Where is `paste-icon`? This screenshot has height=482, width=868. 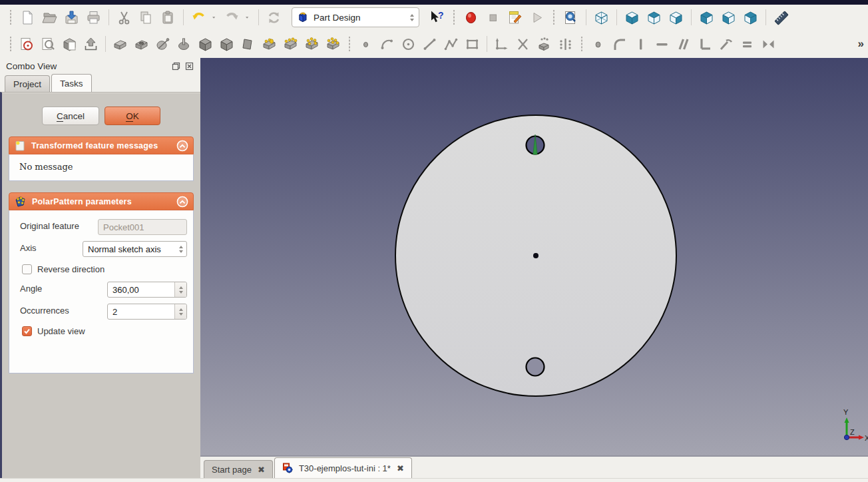
paste-icon is located at coordinates (168, 17).